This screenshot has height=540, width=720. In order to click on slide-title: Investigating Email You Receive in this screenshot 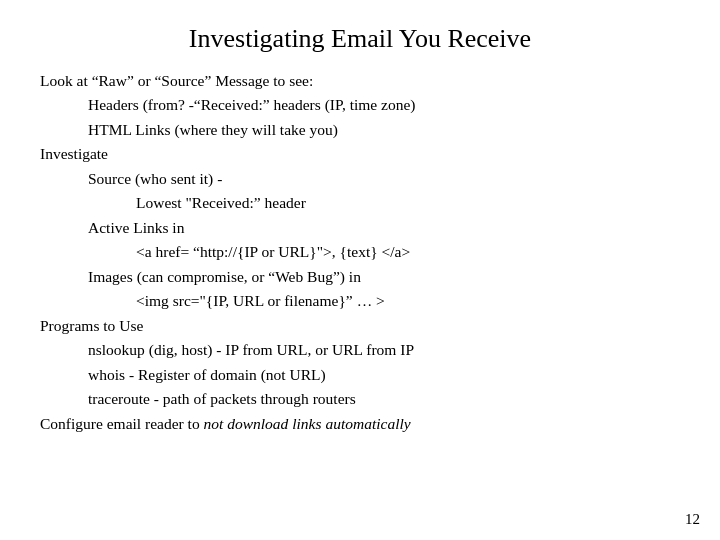, I will do `click(360, 39)`.